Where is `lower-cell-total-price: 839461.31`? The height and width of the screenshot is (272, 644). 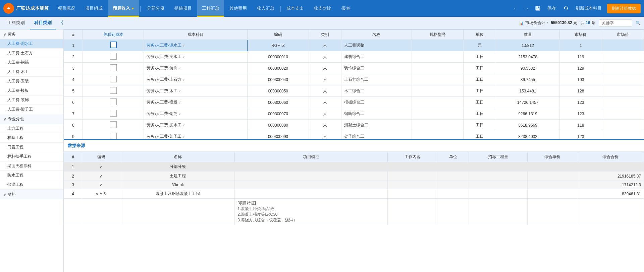
lower-cell-total-price: 839461.31 is located at coordinates (610, 194).